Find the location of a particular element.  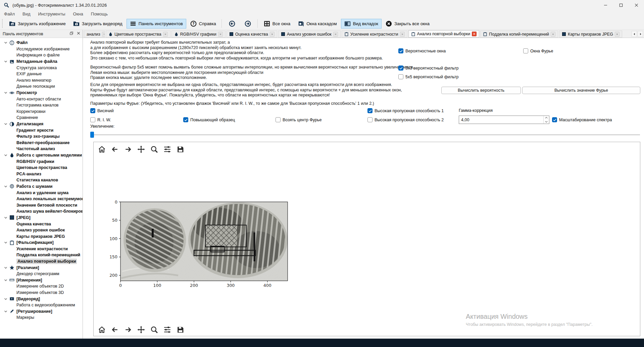

menu-item-4: Помощь is located at coordinates (99, 14).